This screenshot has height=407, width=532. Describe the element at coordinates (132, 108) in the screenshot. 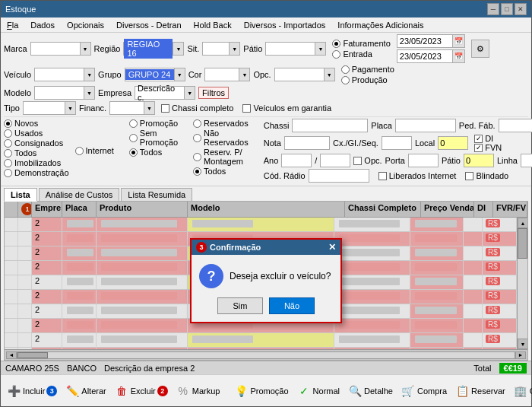

I see `financ-combo: ▼` at that location.